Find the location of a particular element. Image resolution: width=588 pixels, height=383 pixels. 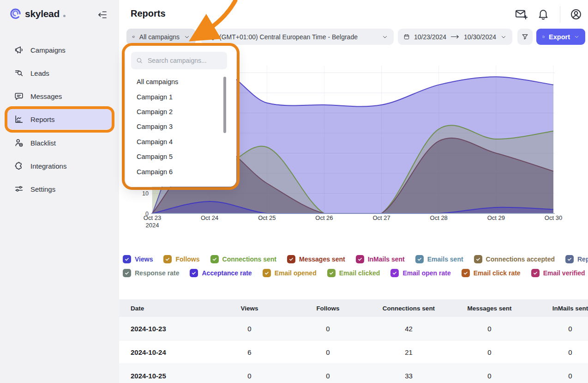

export-button: Export is located at coordinates (561, 37).